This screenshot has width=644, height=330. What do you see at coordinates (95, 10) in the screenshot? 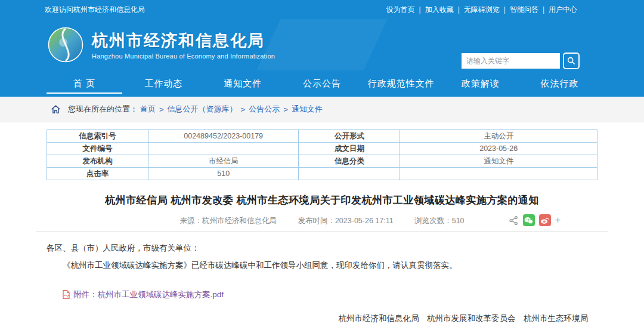
I see `welcome-text: 欢迎访问杭州市经济和信息化局` at bounding box center [95, 10].